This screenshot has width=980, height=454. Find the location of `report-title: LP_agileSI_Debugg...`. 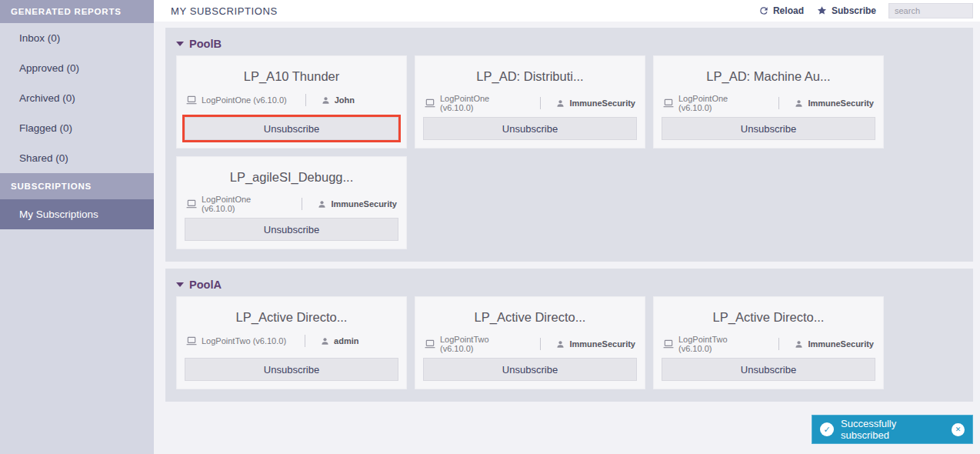

report-title: LP_agileSI_Debugg... is located at coordinates (292, 177).